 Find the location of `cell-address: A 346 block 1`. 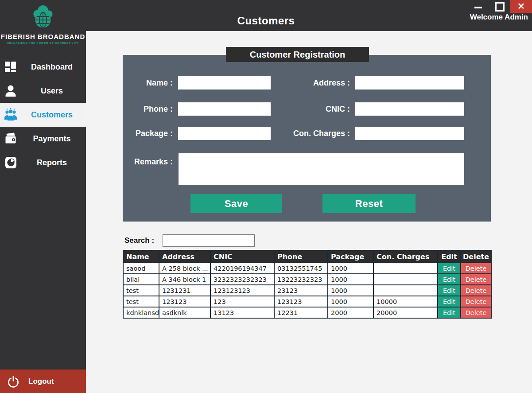

cell-address: A 346 block 1 is located at coordinates (185, 279).